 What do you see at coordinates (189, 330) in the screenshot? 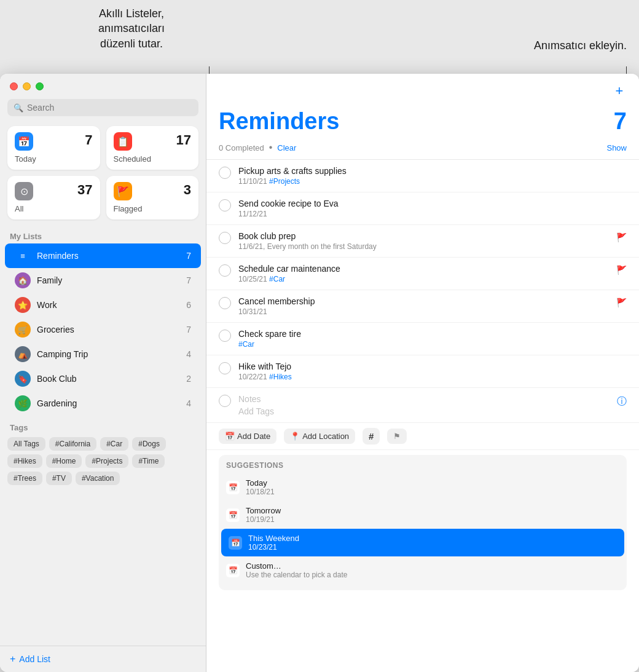
I see `groceries-list-count: 7` at bounding box center [189, 330].